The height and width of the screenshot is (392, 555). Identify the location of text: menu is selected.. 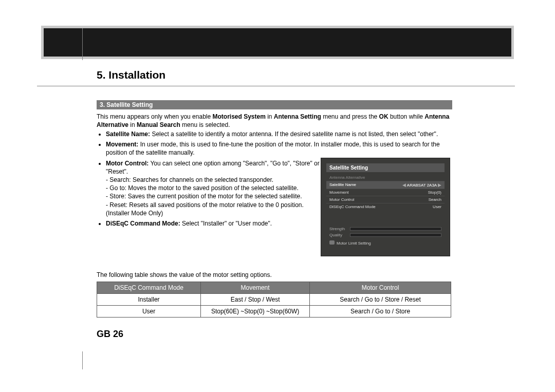
(206, 125).